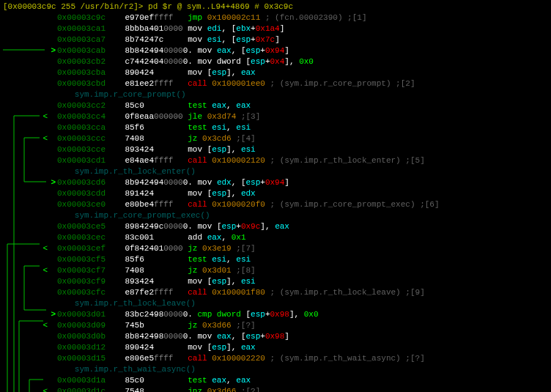 This screenshot has height=392, width=551. Describe the element at coordinates (81, 40) in the screenshot. I see `address: 0x00003ca7` at that location.